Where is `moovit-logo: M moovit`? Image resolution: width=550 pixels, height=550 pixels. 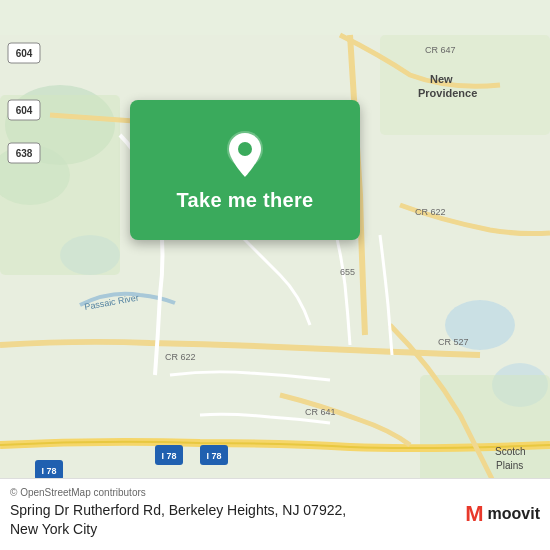 moovit-logo: M moovit is located at coordinates (502, 514).